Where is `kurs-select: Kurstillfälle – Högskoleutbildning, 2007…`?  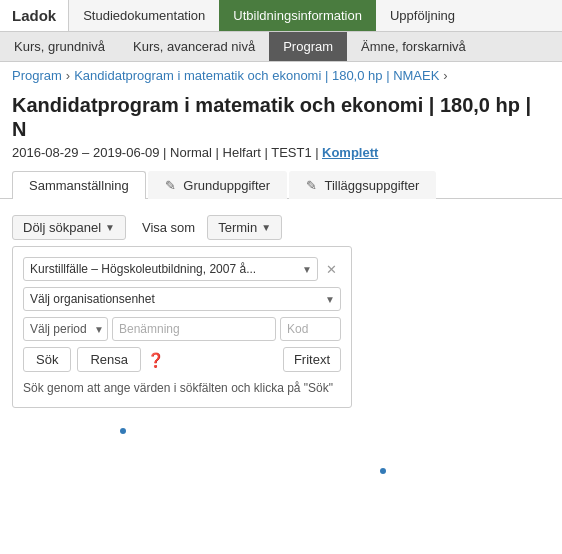 kurs-select: Kurstillfälle – Högskoleutbildning, 2007… is located at coordinates (170, 269).